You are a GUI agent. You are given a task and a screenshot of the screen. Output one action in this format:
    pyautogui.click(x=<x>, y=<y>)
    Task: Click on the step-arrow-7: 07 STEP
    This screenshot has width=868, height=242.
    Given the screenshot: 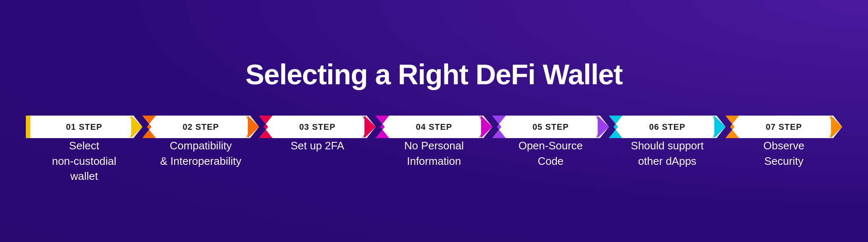 What is the action you would take?
    pyautogui.click(x=784, y=127)
    